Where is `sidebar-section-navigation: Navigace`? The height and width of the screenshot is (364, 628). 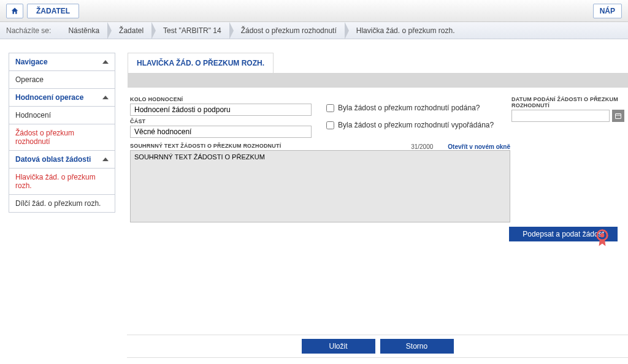 sidebar-section-navigation: Navigace is located at coordinates (62, 63).